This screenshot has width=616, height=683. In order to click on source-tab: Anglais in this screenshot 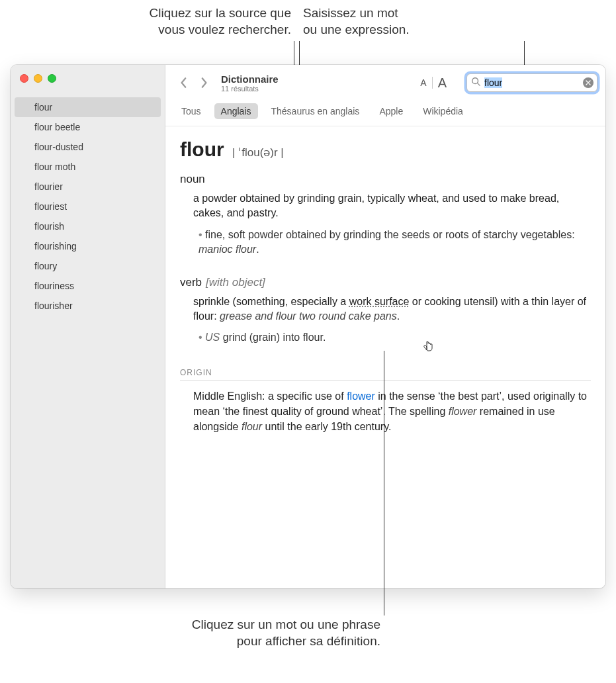, I will do `click(236, 111)`.